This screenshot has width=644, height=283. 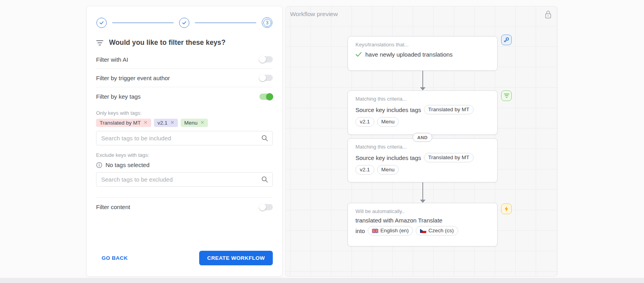 What do you see at coordinates (422, 138) in the screenshot?
I see `and-connector-pill: AND` at bounding box center [422, 138].